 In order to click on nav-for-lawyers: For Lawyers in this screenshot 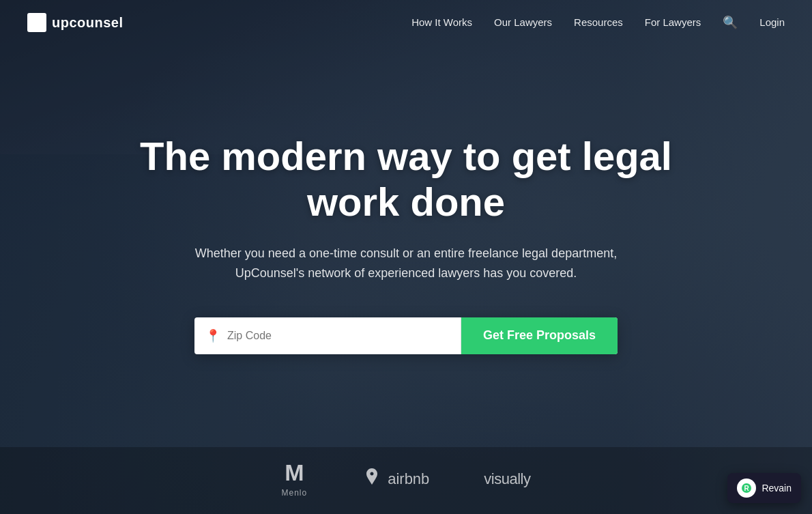, I will do `click(673, 22)`.